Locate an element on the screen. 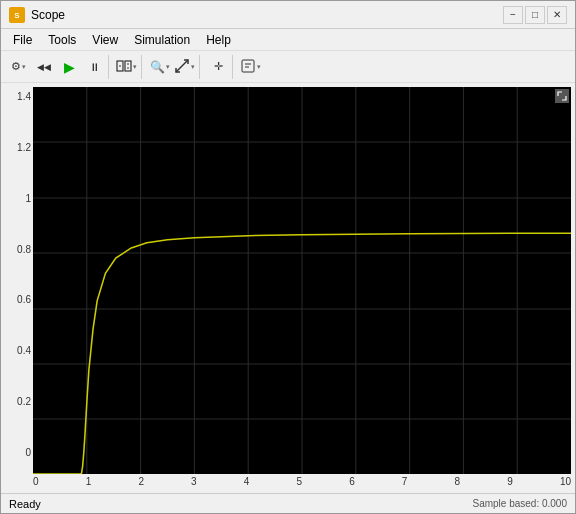 The height and width of the screenshot is (514, 576). cursor-icon: ✛ is located at coordinates (218, 66).